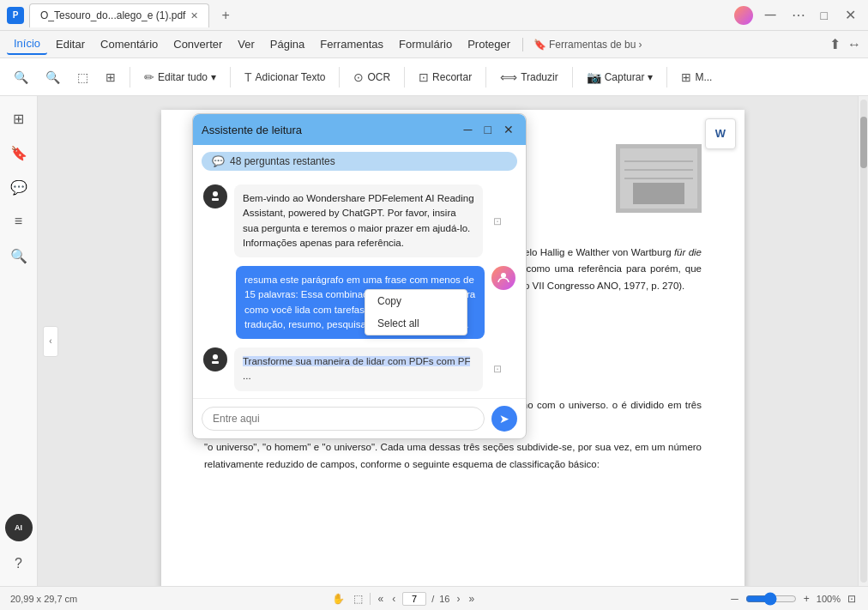 The height and width of the screenshot is (610, 868). Describe the element at coordinates (359, 221) in the screenshot. I see `bot-message-1: Bem-vindo ao Wondershare PDFelement AI R…` at that location.